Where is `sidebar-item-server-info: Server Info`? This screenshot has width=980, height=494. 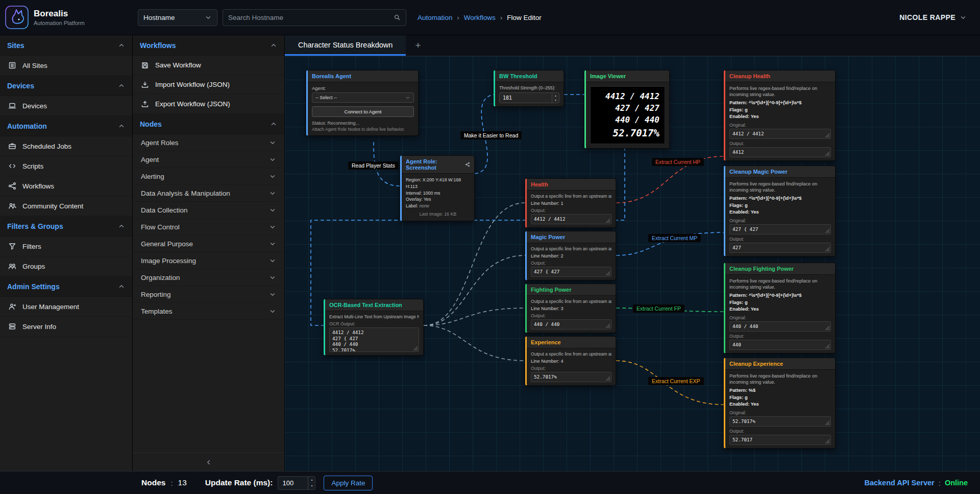 sidebar-item-server-info: Server Info is located at coordinates (66, 327).